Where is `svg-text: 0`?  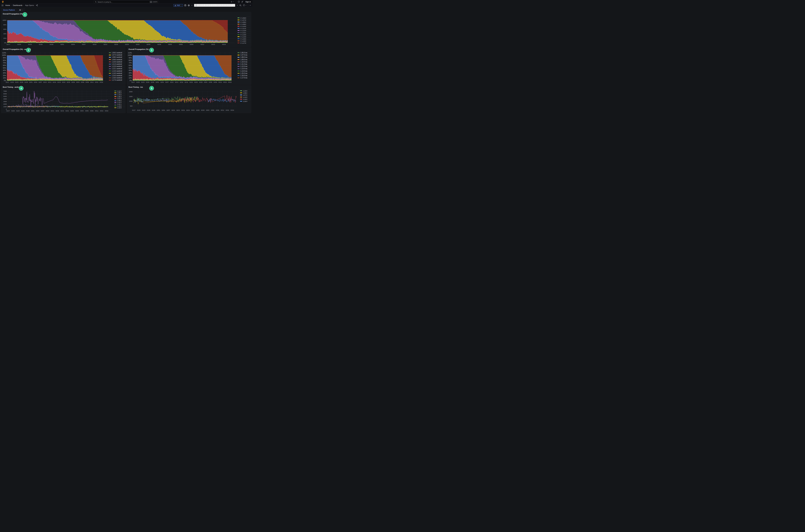 svg-text: 0 is located at coordinates (6, 109).